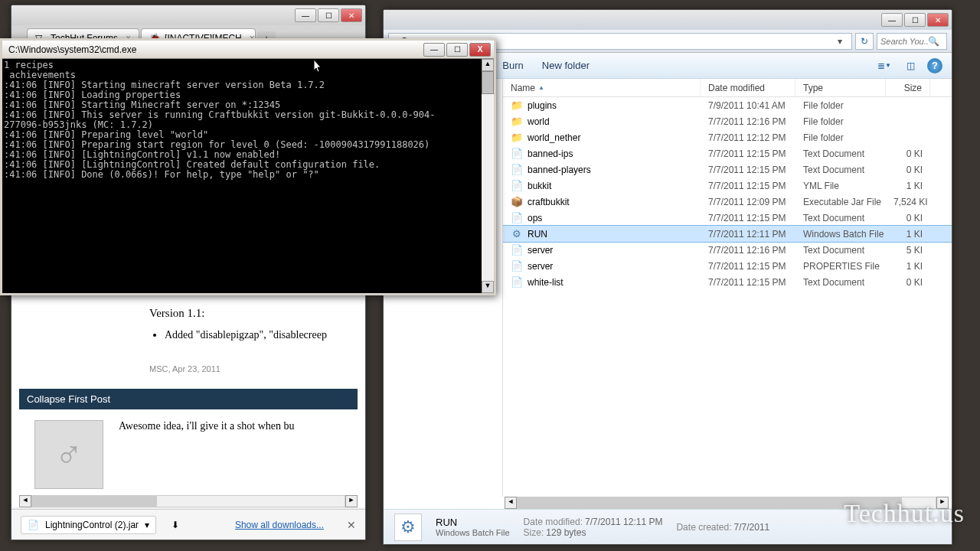 This screenshot has height=551, width=980. I want to click on file-row: 📄white-list7/7/2011 12:15 PMText Documen…, so click(727, 282).